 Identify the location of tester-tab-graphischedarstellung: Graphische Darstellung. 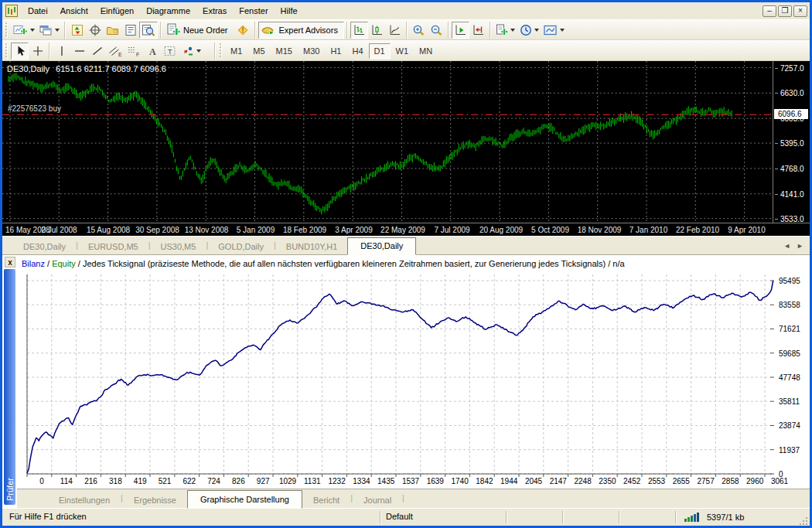
(244, 499).